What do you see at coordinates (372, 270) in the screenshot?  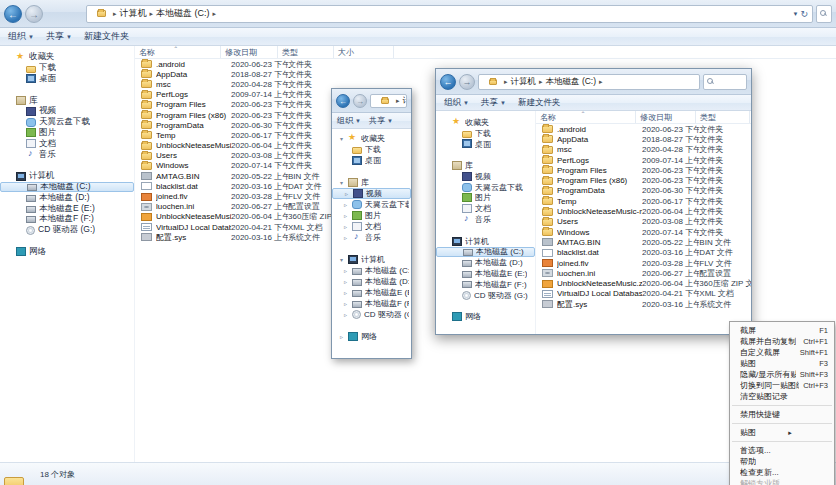 I see `nav-item: ▹ 本地磁盘 (C:)` at bounding box center [372, 270].